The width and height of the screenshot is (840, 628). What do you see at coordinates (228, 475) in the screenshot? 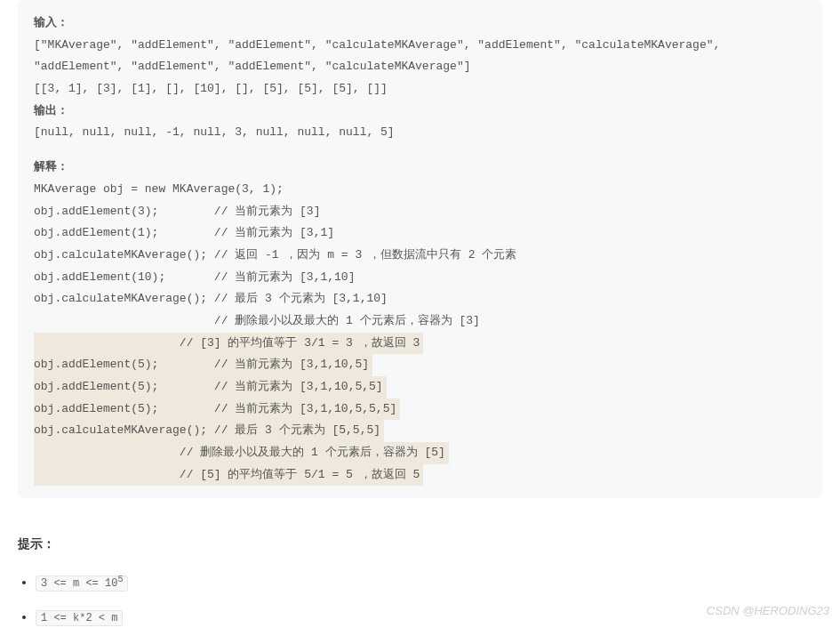
I see `explain-line-highlight: // [5] 的平均值等于 5/1 = 5 ，故返回 5` at bounding box center [228, 475].